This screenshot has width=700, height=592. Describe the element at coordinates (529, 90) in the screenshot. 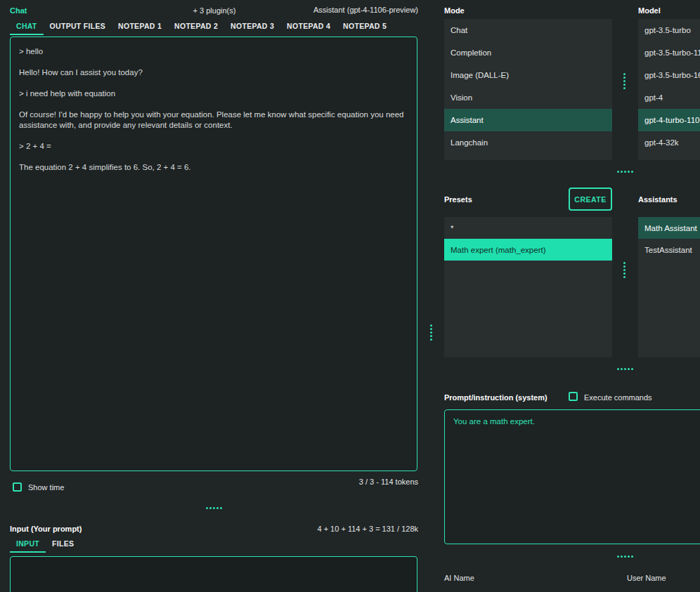

I see `mode-list: Chat Completion Image (DALL-E) Vision As…` at that location.